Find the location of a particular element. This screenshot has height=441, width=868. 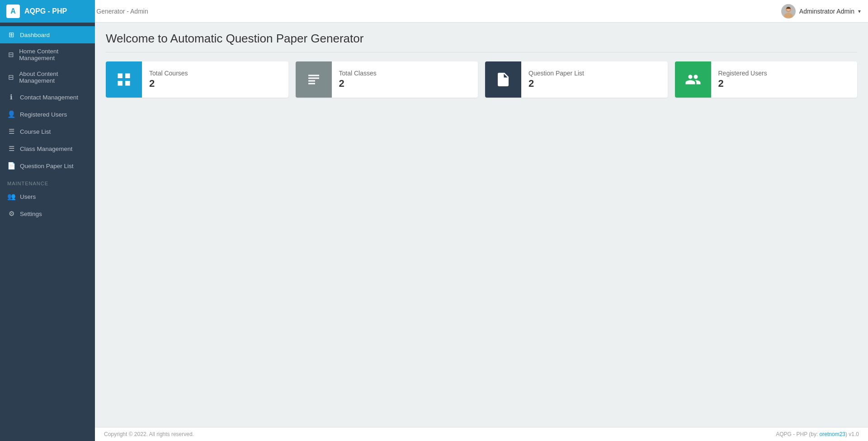

sidebar-nav: ⊞ Dashboard ⊟ Home Content Management ⊟ … is located at coordinates (47, 232).